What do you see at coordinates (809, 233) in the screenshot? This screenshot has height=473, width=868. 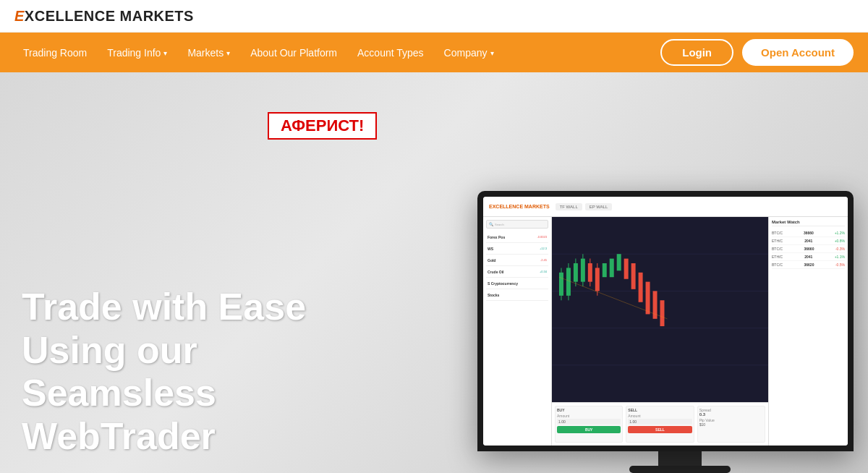 I see `ticker-row: BTC/C 36660 +1.2%` at bounding box center [809, 233].